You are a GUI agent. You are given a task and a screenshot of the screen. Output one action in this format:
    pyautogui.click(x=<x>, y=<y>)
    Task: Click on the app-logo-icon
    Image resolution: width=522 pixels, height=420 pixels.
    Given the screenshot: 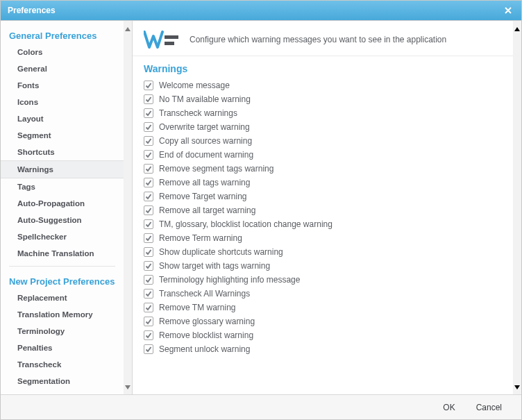 What is the action you would take?
    pyautogui.click(x=162, y=40)
    